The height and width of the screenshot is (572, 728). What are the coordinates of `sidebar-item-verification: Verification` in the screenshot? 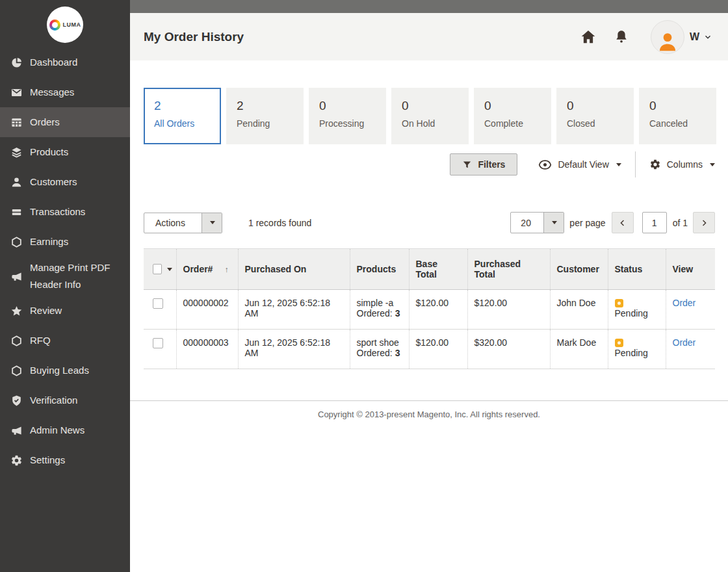 It's located at (65, 400).